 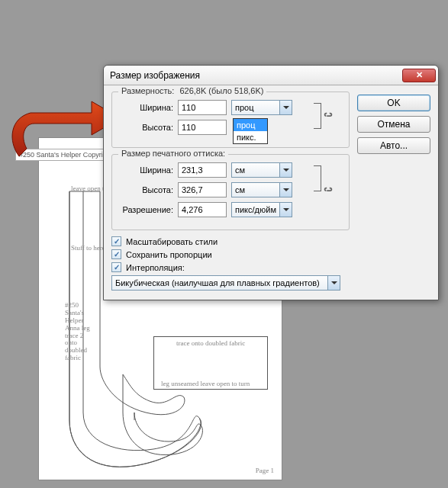 What do you see at coordinates (256, 75) in the screenshot?
I see `dialog-title: Размер изображения` at bounding box center [256, 75].